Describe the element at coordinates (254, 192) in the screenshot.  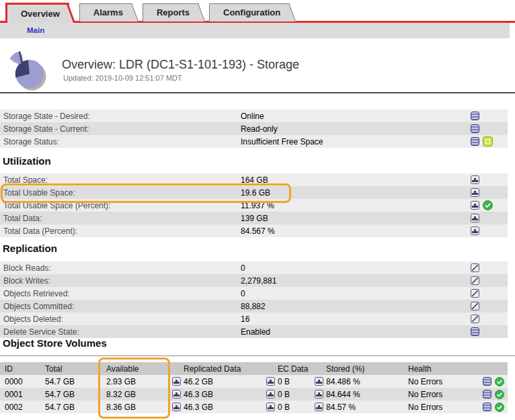
I see `attribute-row-total-usable-space: Total Usable Space: 19.6 GB` at that location.